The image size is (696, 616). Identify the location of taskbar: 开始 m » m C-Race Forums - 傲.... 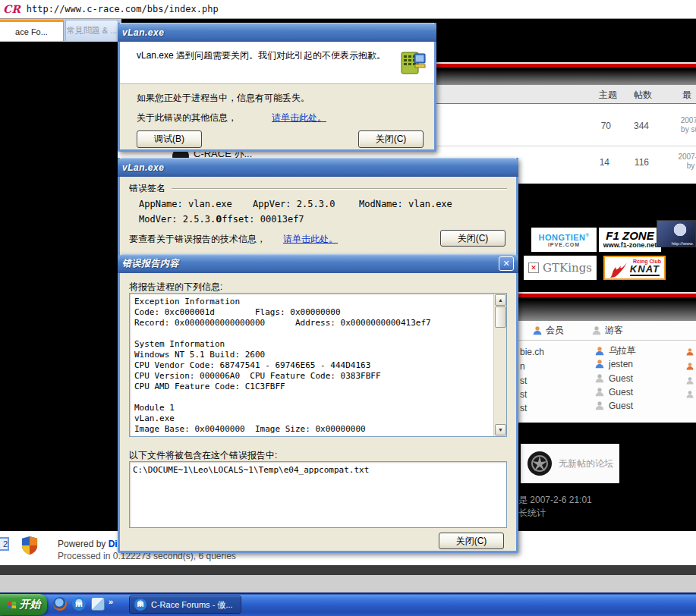
(348, 604).